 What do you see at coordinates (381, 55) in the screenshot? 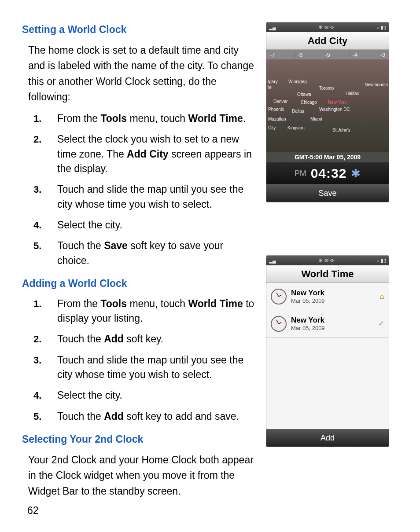
I see `tz-label: -3` at bounding box center [381, 55].